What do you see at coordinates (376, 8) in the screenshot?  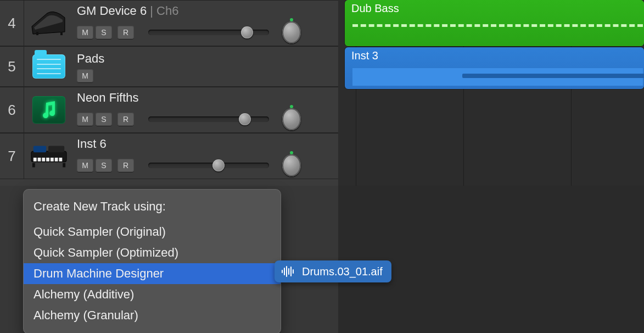 I see `region-label: Dub Bass` at bounding box center [376, 8].